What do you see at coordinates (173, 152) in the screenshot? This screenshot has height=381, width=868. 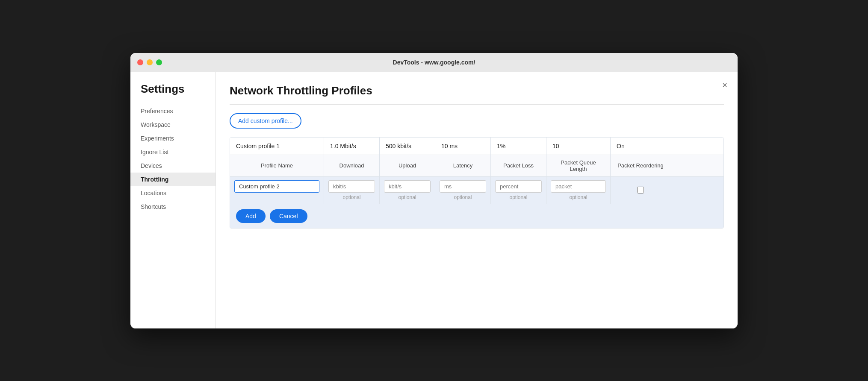 I see `sidebar-item-ignore-list: Ignore List` at bounding box center [173, 152].